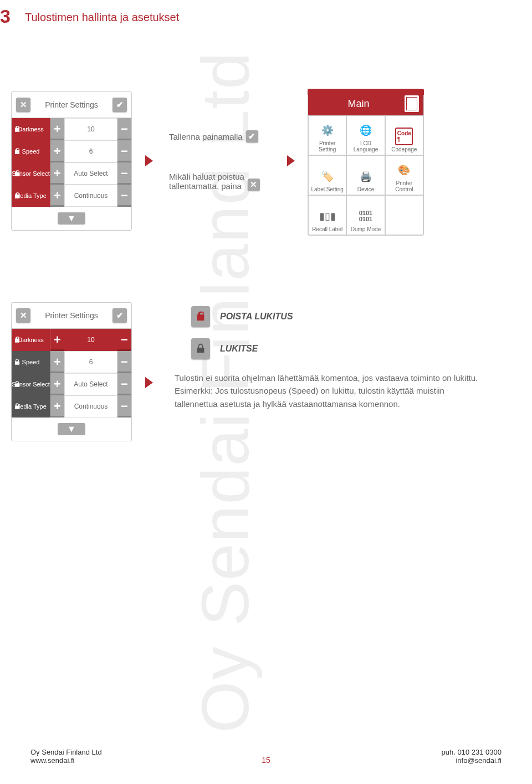  I want to click on barcode-icon: 🏷️, so click(328, 176).